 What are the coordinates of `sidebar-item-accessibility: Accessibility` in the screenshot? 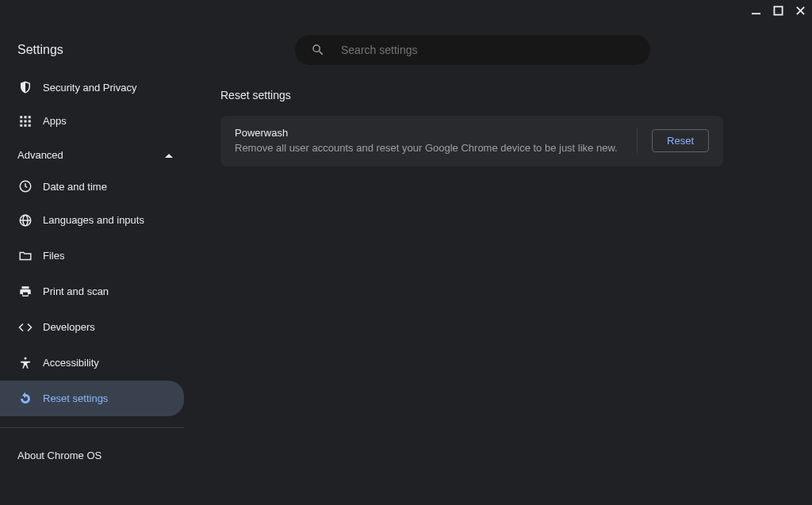 It's located at (92, 363).